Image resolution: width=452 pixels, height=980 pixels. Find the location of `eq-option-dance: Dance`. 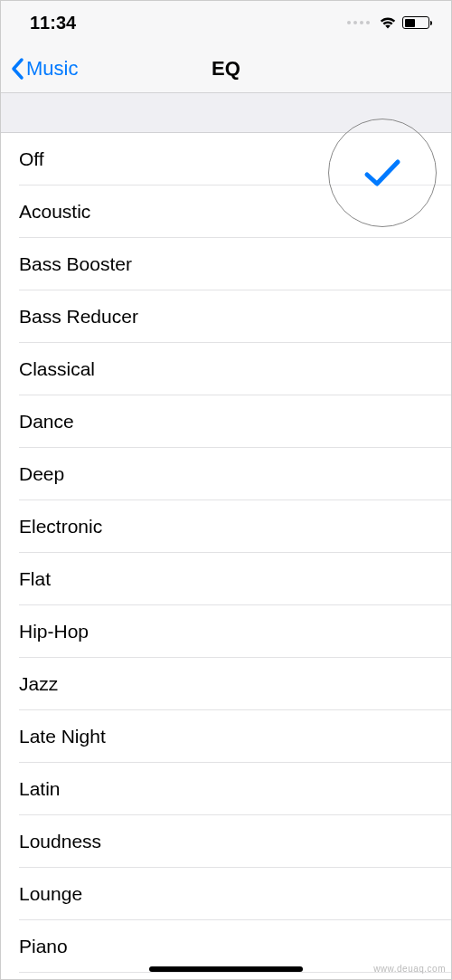

eq-option-dance: Dance is located at coordinates (226, 422).